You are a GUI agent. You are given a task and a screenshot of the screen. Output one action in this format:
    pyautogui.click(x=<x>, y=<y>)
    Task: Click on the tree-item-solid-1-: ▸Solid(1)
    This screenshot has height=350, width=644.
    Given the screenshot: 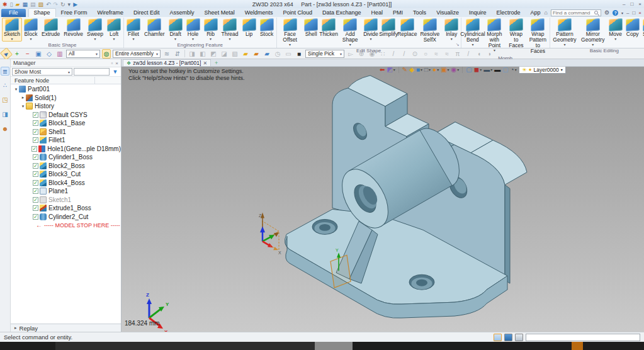 What is the action you would take?
    pyautogui.click(x=65, y=98)
    